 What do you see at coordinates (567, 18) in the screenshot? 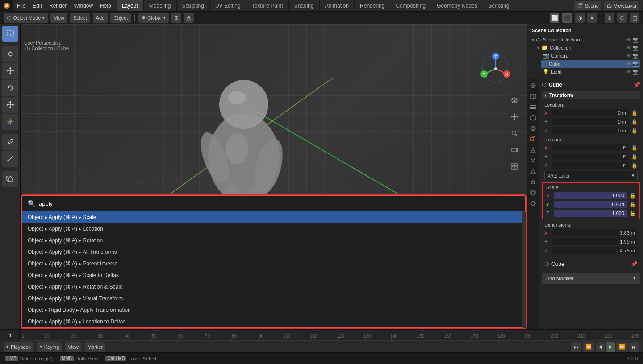
I see `viewport-shading-solid: ⬛` at bounding box center [567, 18].